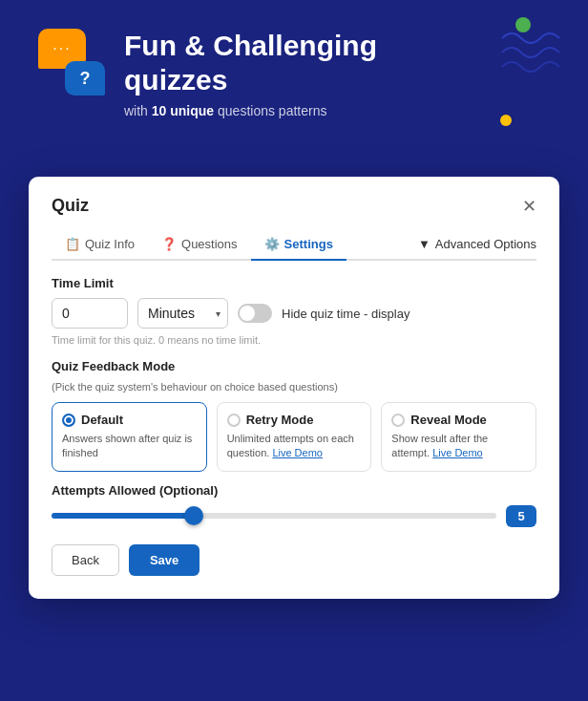 The height and width of the screenshot is (701, 588). I want to click on tab-quiz-info-label: Quiz Info, so click(110, 244).